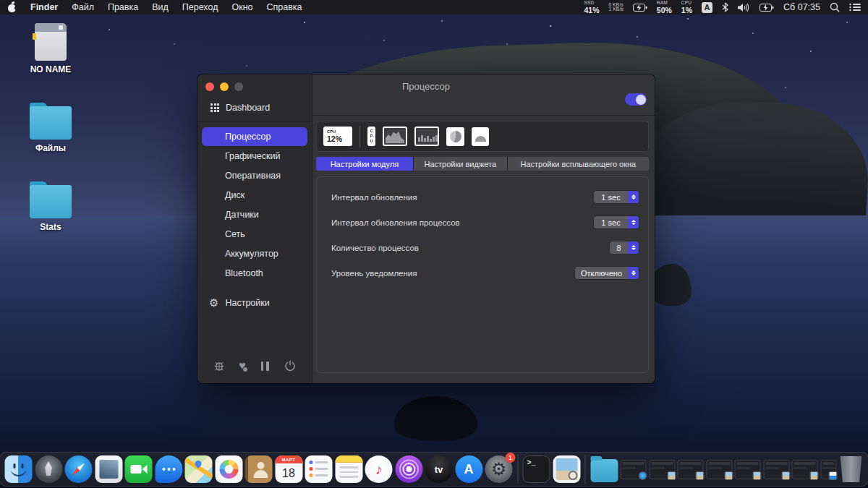 The image size is (868, 488). Describe the element at coordinates (566, 469) in the screenshot. I see `dock-icon-preview` at that location.